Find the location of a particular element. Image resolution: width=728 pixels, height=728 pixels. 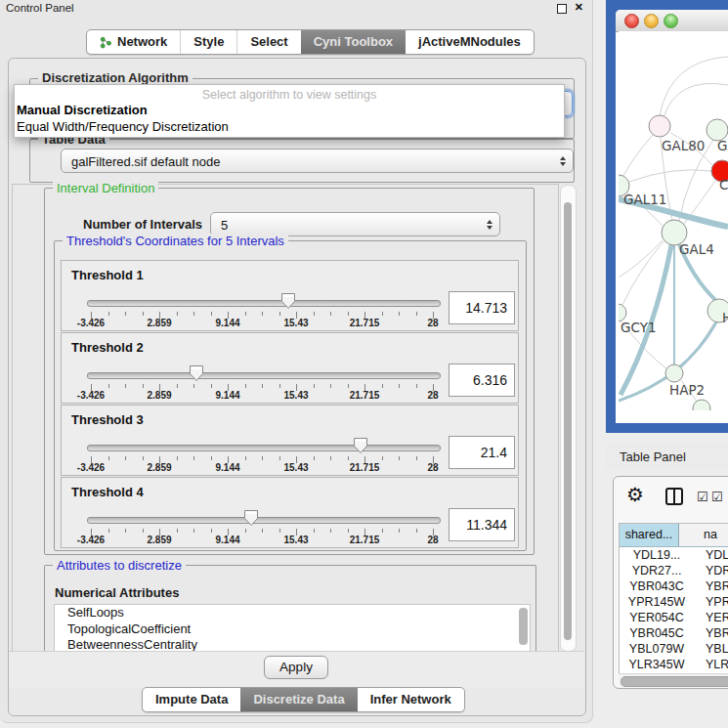

slider-tick-label: 21.715 is located at coordinates (365, 539).